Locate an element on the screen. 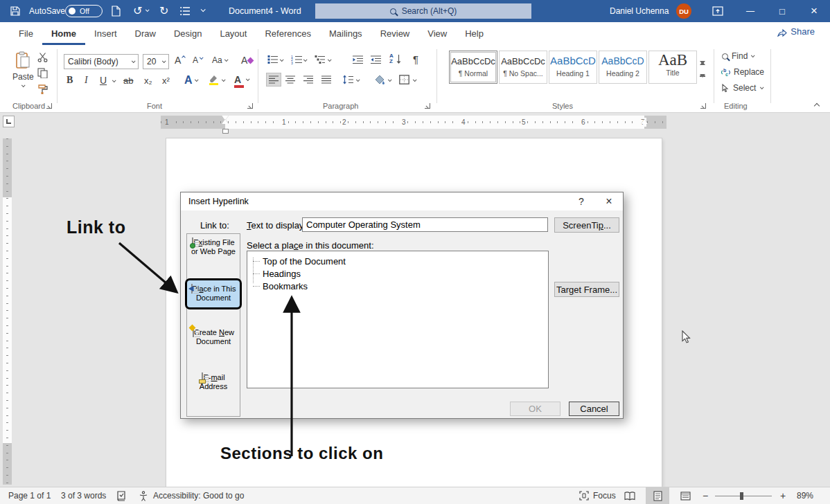 The height and width of the screenshot is (504, 830). highlight-button is located at coordinates (213, 80).